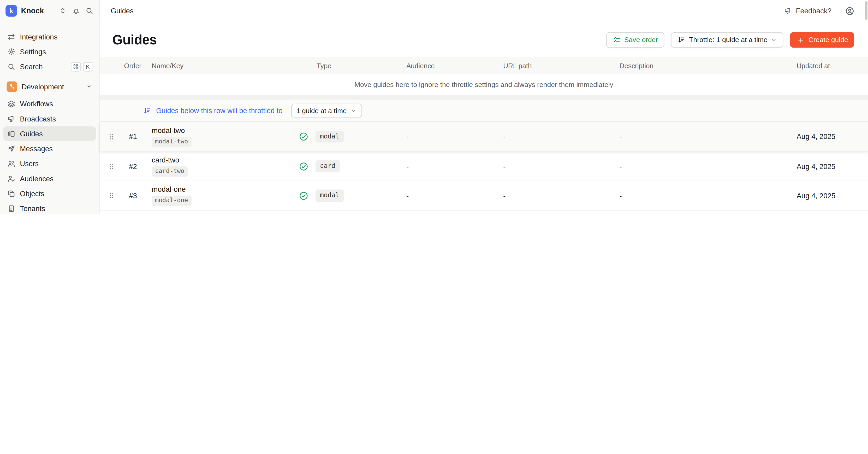 The image size is (868, 454). I want to click on guide-row: #4 banner-four banner-four banner - - - …, so click(484, 212).